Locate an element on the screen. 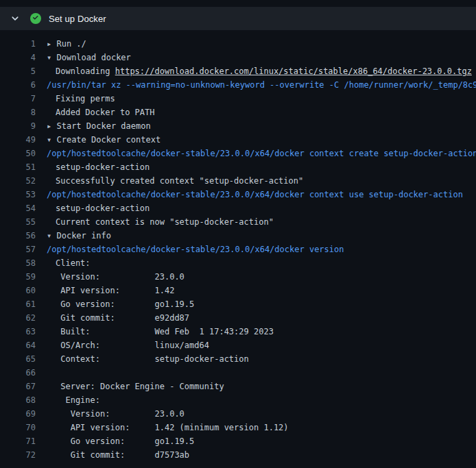 This screenshot has height=468, width=476. log-line-text: ▸ Run ./ is located at coordinates (256, 44).